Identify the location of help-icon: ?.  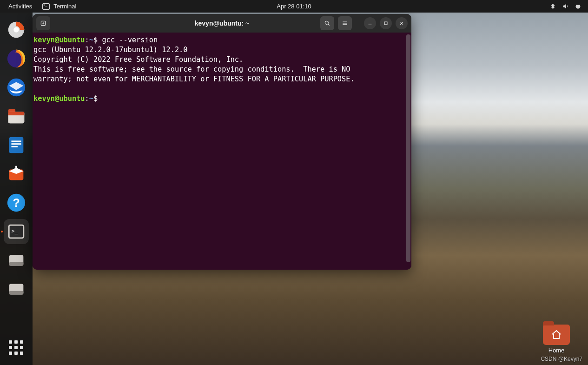
(16, 203).